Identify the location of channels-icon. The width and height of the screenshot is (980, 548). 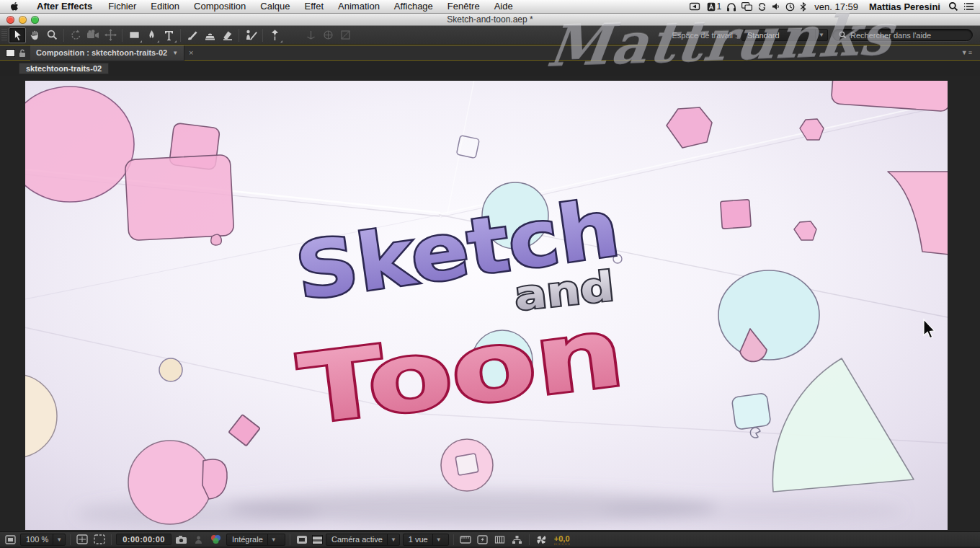
(216, 539).